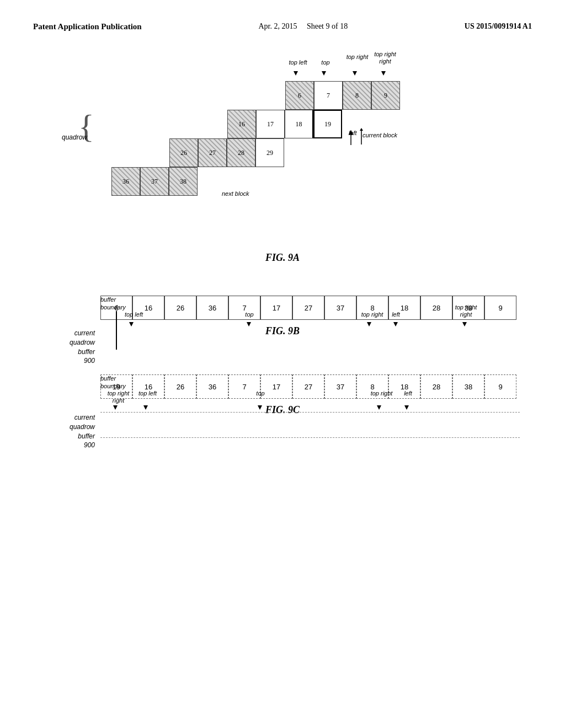 This screenshot has width=565, height=728. I want to click on fig9a-label: FIG. 9A, so click(282, 258).